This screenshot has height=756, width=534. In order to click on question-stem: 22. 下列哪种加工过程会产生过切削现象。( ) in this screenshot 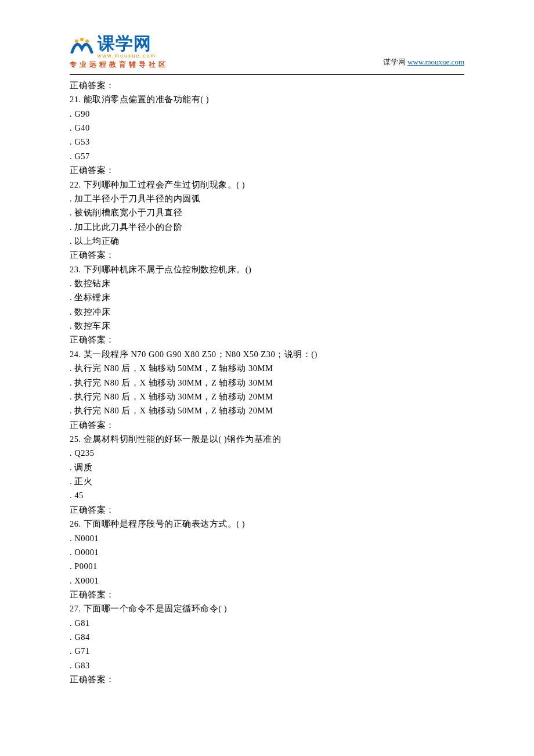, I will do `click(267, 185)`.